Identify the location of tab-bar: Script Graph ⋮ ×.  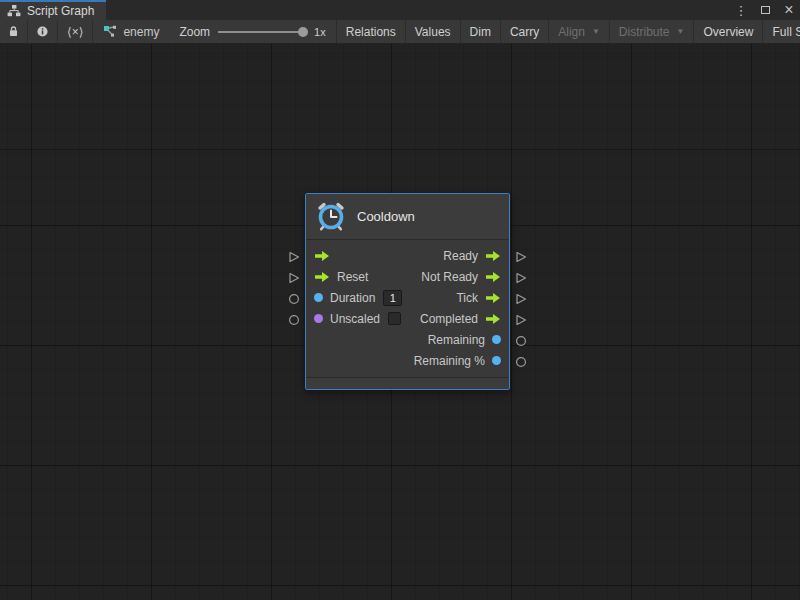
(400, 10).